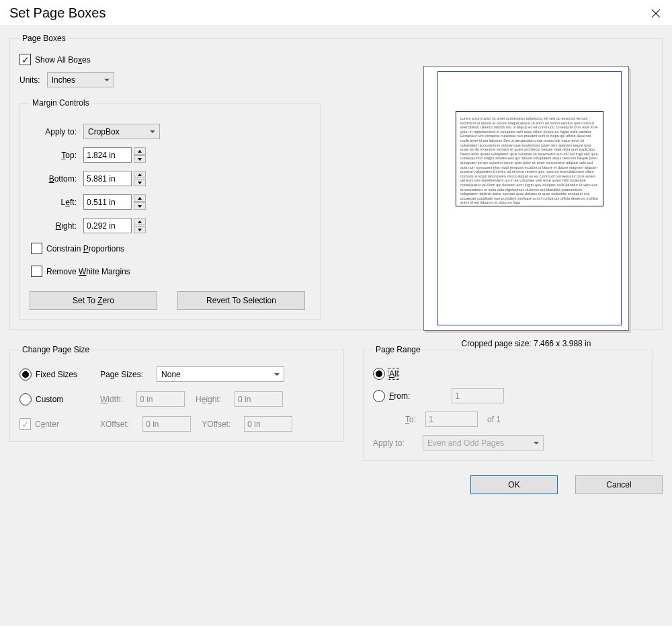 The height and width of the screenshot is (628, 672). Describe the element at coordinates (140, 198) in the screenshot. I see `left-spin-up` at that location.